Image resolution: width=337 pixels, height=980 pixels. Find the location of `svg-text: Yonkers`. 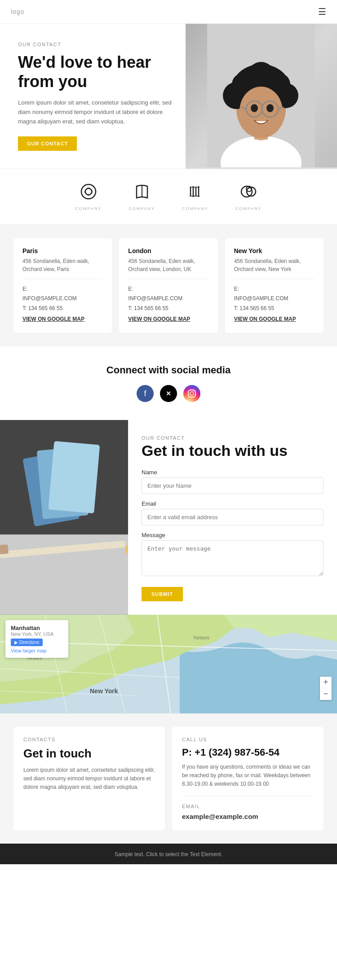

svg-text: Yonkers is located at coordinates (201, 638).